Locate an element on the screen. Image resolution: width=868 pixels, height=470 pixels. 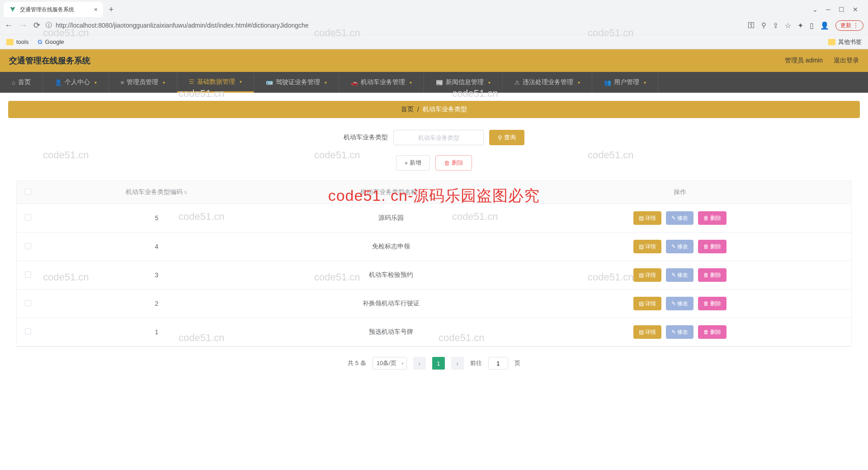
star-icon: ☆ is located at coordinates (788, 25).